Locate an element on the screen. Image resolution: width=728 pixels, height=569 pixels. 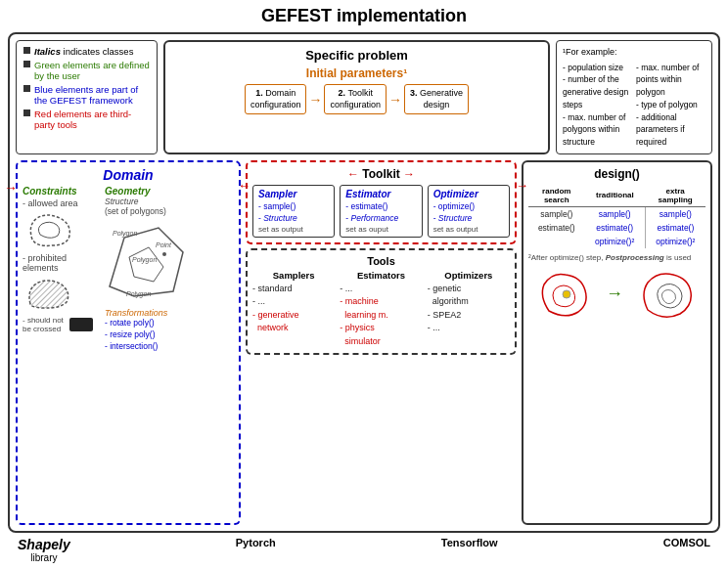
toolkit-box: → ← ← Toolkit → Sampler - sample() is located at coordinates (382, 202).